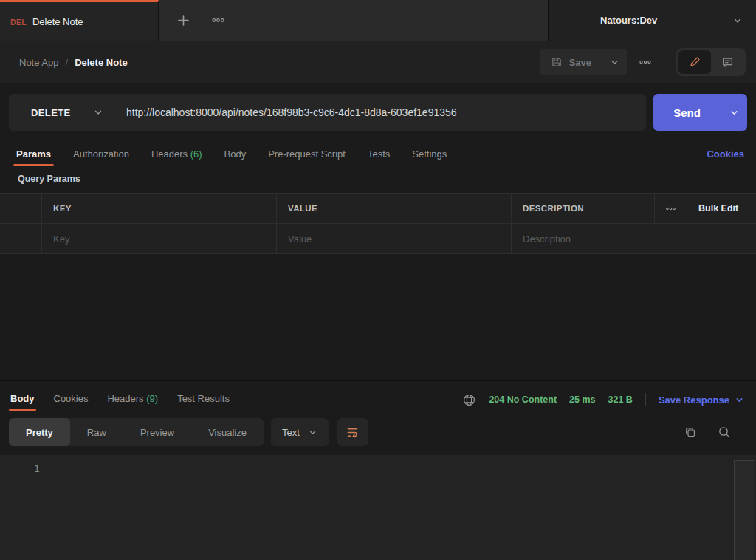 The image size is (756, 560). I want to click on headers-count-badge: (6), so click(196, 154).